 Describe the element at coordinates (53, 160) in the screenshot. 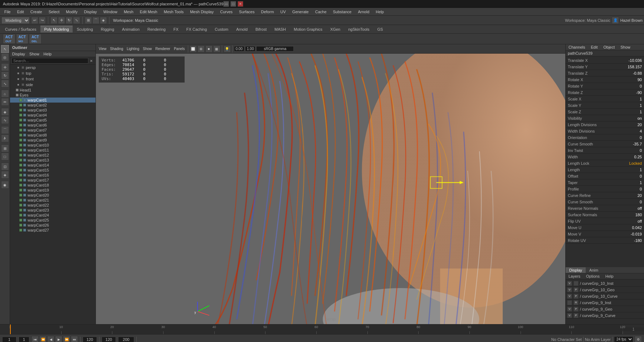

I see `outliner-item: warpCard13` at that location.